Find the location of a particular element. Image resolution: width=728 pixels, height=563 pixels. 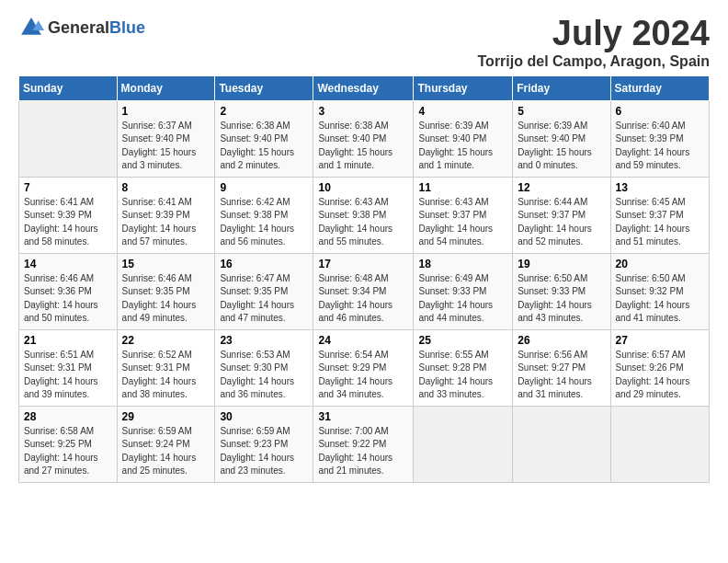

calendar-cell: 8Sunrise: 6:41 AM Sunset: 9:39 PM Daylig… is located at coordinates (165, 215).